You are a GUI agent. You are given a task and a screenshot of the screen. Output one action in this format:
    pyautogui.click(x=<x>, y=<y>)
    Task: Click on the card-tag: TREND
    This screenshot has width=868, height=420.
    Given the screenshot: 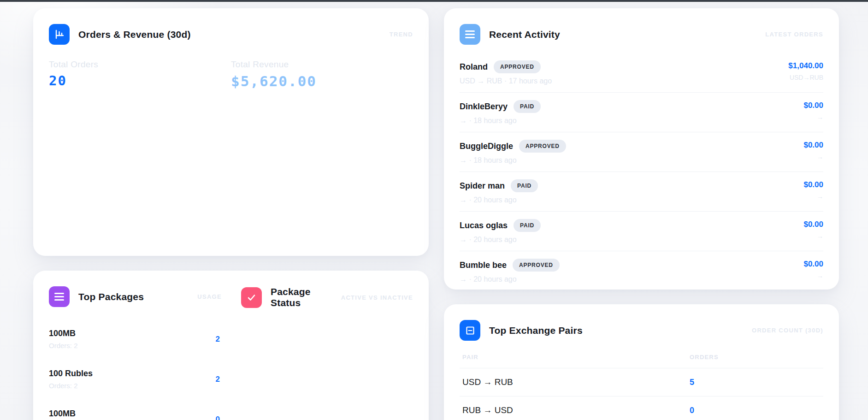 What is the action you would take?
    pyautogui.click(x=401, y=34)
    